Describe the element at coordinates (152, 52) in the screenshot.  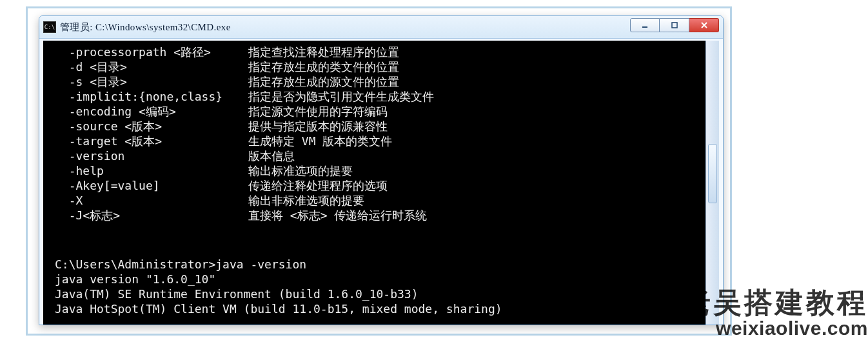
I see `help-flag: -processorpath <路径>` at that location.